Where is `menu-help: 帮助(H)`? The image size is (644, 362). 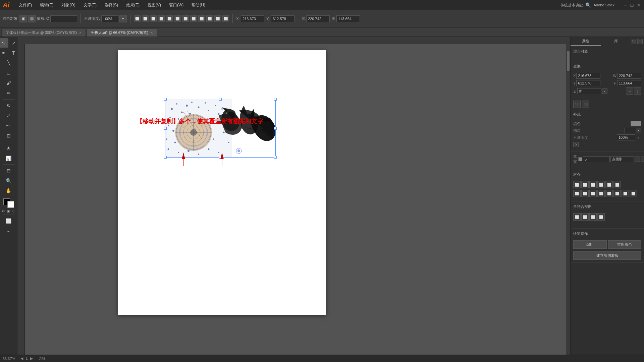 menu-help: 帮助(H) is located at coordinates (199, 5).